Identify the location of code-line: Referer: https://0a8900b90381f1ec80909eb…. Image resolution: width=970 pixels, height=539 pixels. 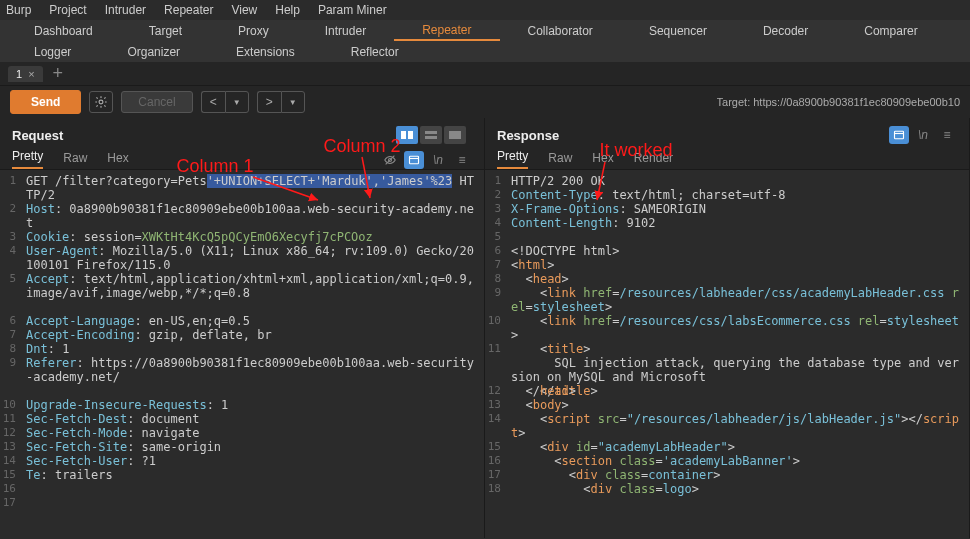
(253, 377).